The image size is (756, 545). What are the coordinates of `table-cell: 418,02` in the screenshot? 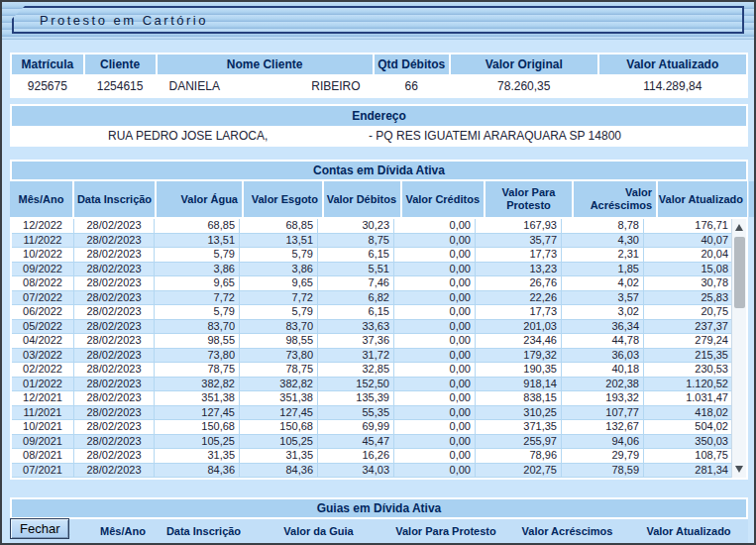 It's located at (689, 414).